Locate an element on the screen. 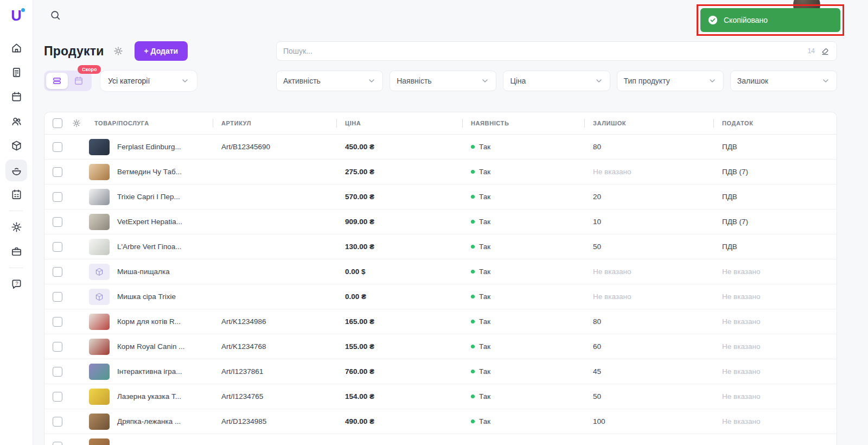  list-view-button is located at coordinates (57, 81).